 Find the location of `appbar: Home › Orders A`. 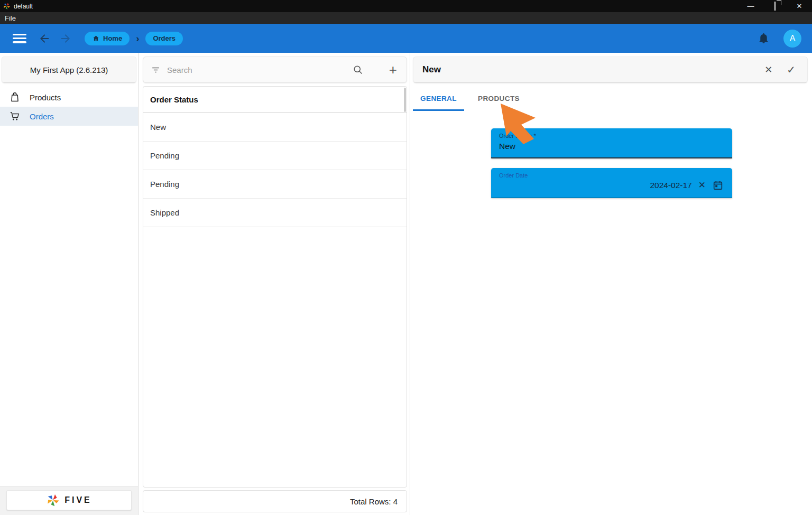

appbar: Home › Orders A is located at coordinates (406, 38).